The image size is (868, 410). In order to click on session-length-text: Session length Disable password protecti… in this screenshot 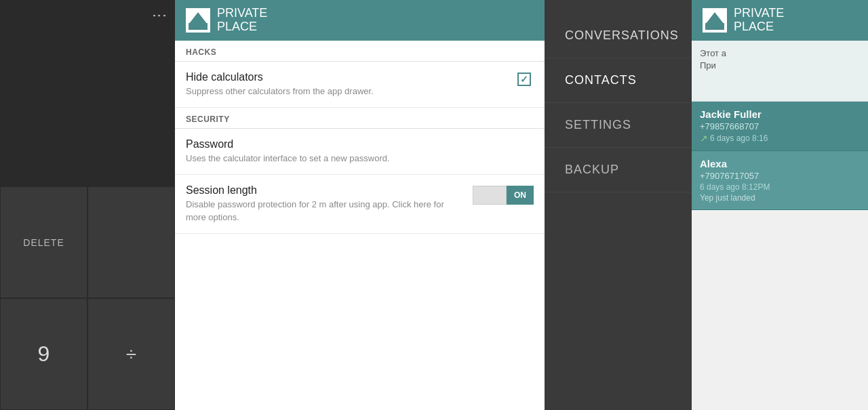, I will do `click(326, 203)`.